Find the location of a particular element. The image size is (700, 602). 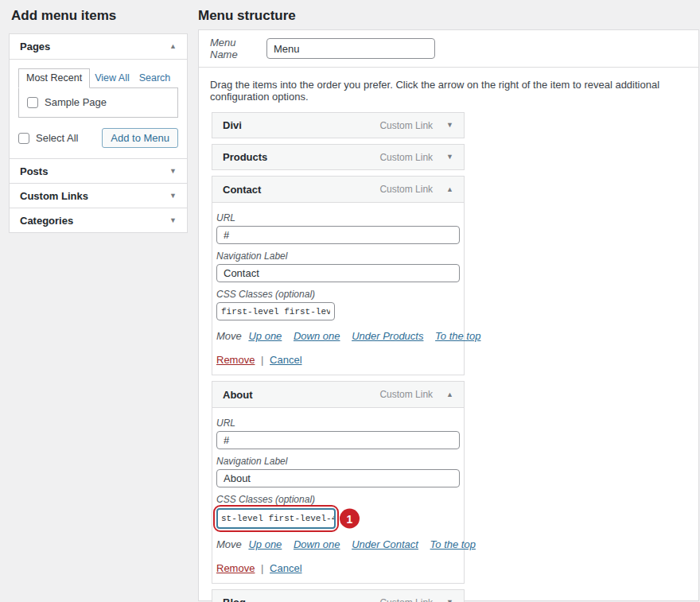

sample-page-checkbox is located at coordinates (33, 103).